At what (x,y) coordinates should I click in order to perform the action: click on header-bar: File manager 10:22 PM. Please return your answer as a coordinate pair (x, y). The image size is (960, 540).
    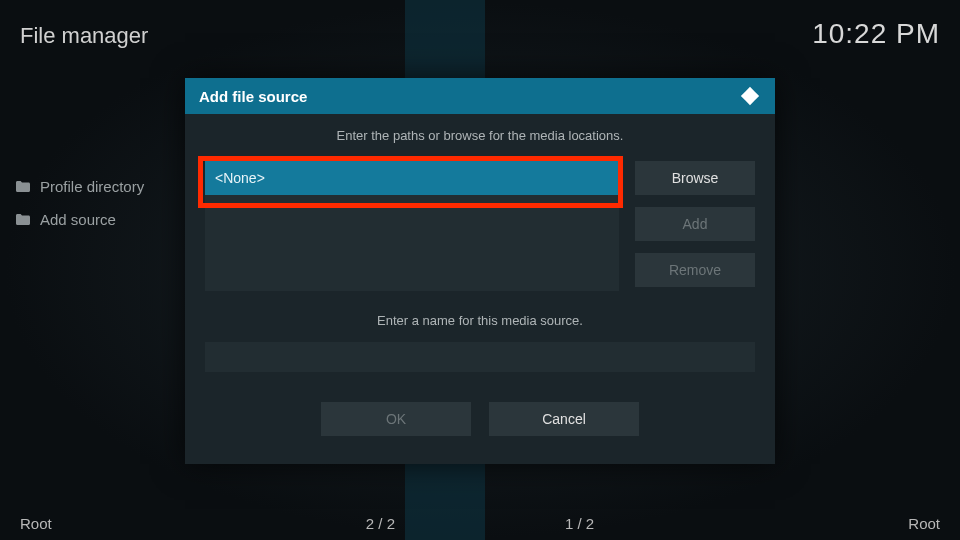
    Looking at the image, I should click on (480, 34).